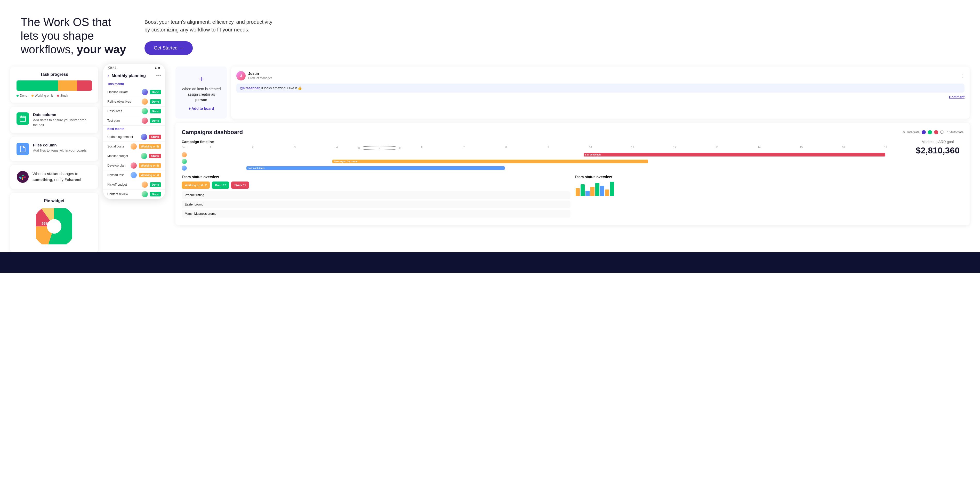 Image resolution: width=980 pixels, height=478 pixels. Describe the element at coordinates (548, 154) in the screenshot. I see `timeline-bar-area-fall: Fall collection` at that location.